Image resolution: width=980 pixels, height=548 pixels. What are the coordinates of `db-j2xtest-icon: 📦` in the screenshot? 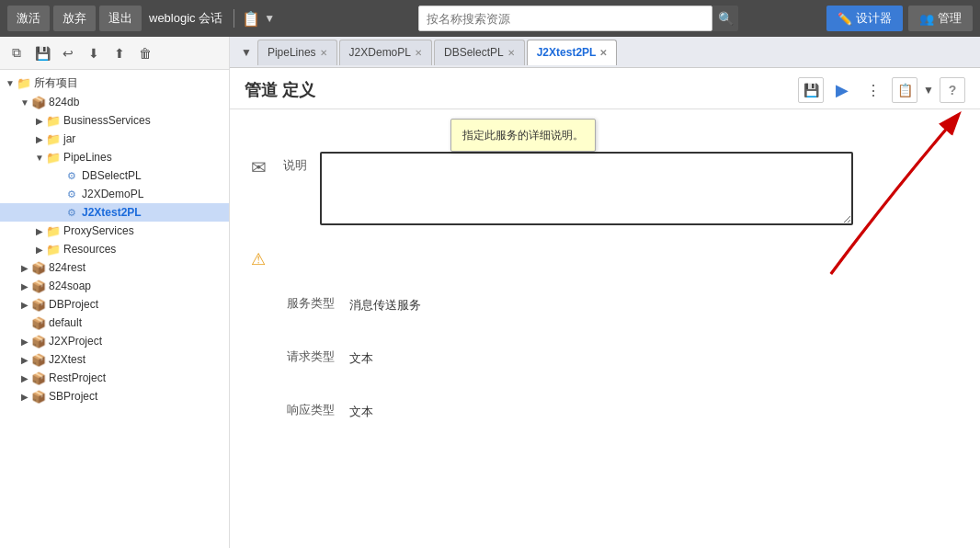 It's located at (39, 360).